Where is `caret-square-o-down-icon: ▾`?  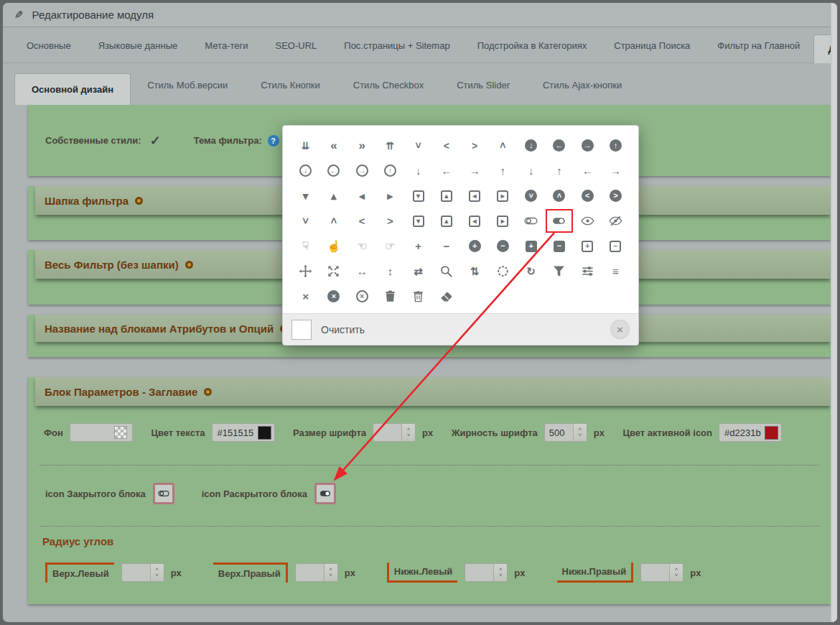
caret-square-o-down-icon: ▾ is located at coordinates (418, 221).